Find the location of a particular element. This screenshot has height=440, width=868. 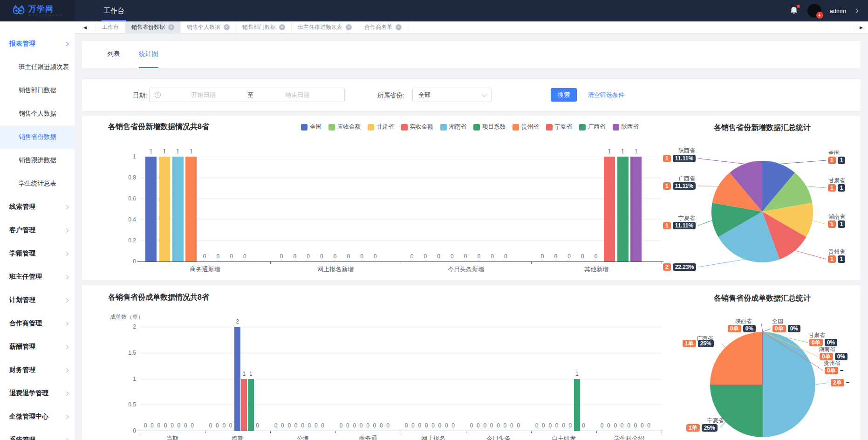

pie-label-name: 陕西省 is located at coordinates (744, 322).